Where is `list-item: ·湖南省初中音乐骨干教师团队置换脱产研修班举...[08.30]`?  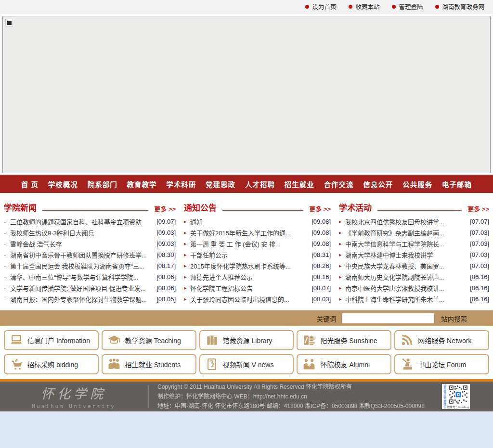 list-item: ·湖南省初中音乐骨干教师团队置换脱产研修班举...[08.30] is located at coordinates (90, 255).